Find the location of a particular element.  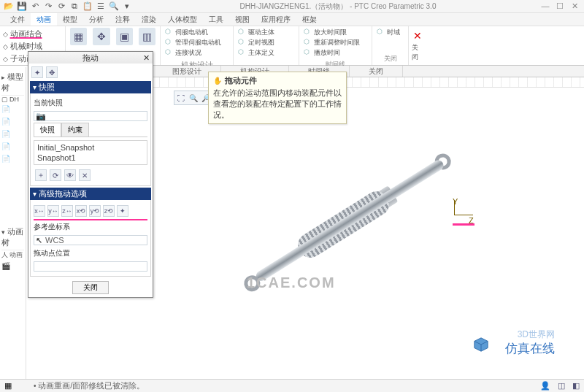

ribbon-item-drive-body: 驱动主体 is located at coordinates (266, 33).